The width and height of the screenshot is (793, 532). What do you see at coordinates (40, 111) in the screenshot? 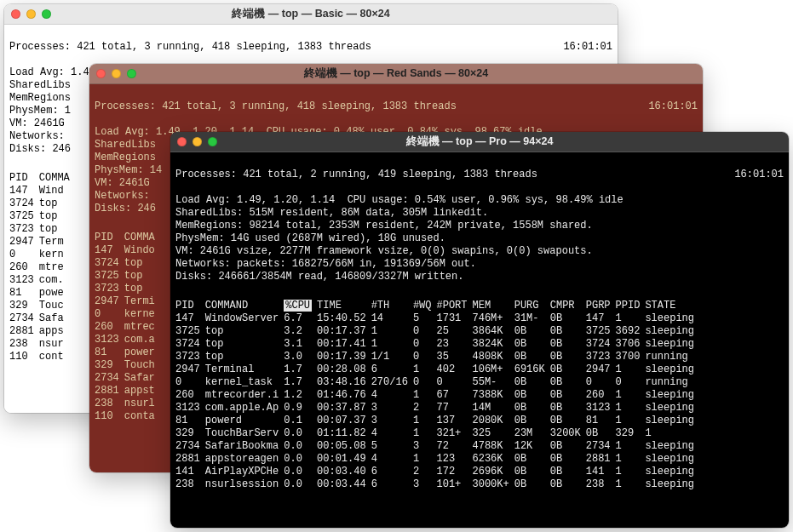
I see `summary-phys: PhysMem: 1` at bounding box center [40, 111].